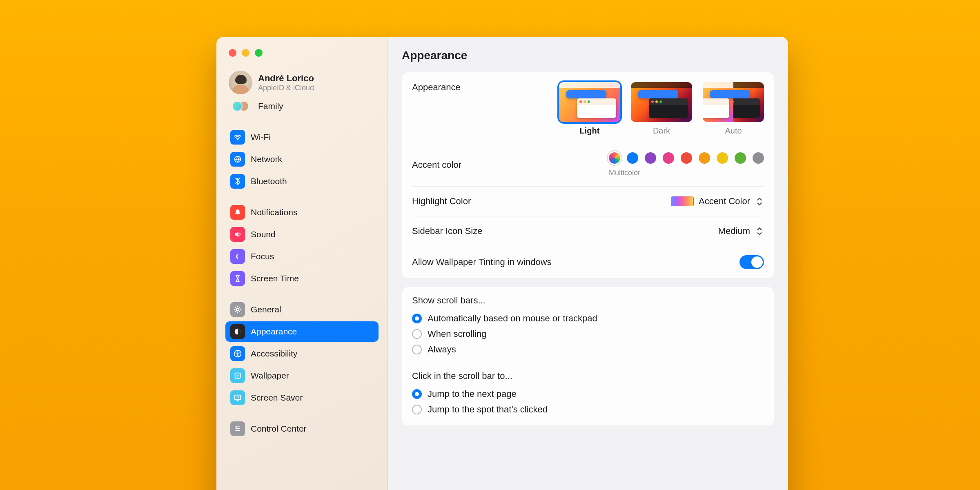  Describe the element at coordinates (238, 310) in the screenshot. I see `gear-icon` at that location.